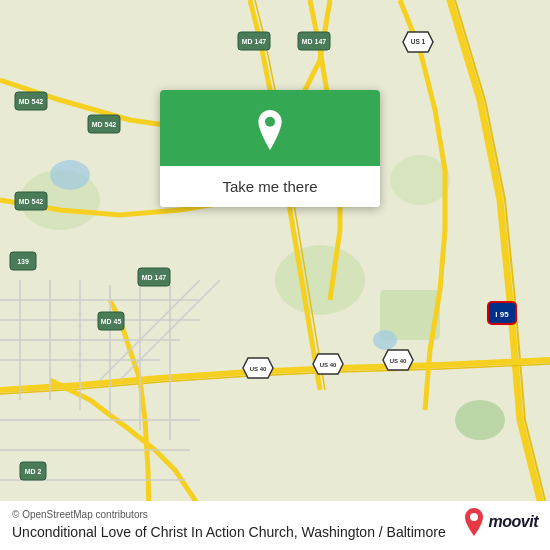 This screenshot has height=550, width=550. Describe the element at coordinates (155, 532) in the screenshot. I see `location-name: Unconditional Love of Christ In Action C…` at that location.